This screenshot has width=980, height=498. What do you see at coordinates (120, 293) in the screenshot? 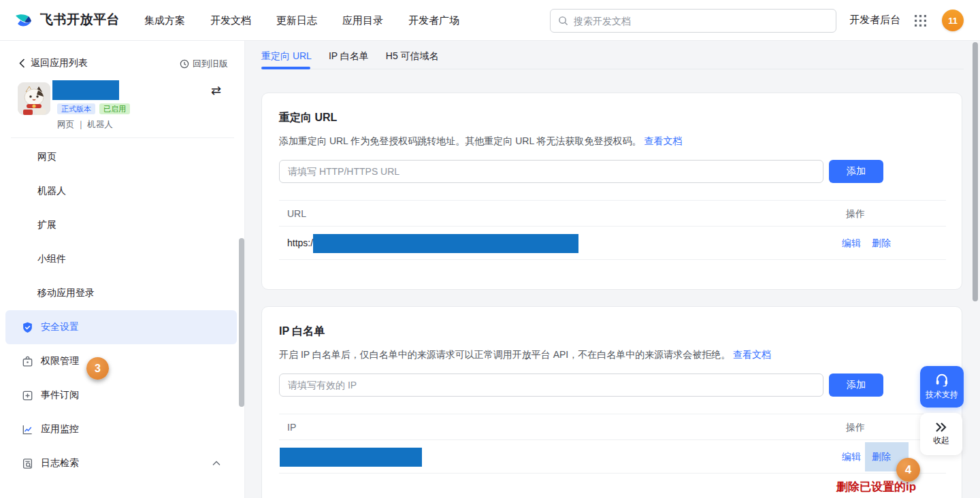
I see `sidebar-item-mobile-login: 移动应用登录` at bounding box center [120, 293].